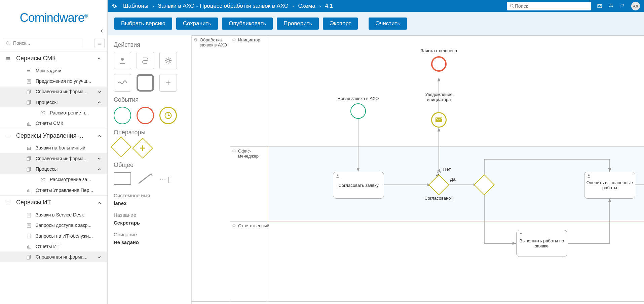  What do you see at coordinates (439, 198) in the screenshot?
I see `gateway-approved-label: Согласовано?` at bounding box center [439, 198].